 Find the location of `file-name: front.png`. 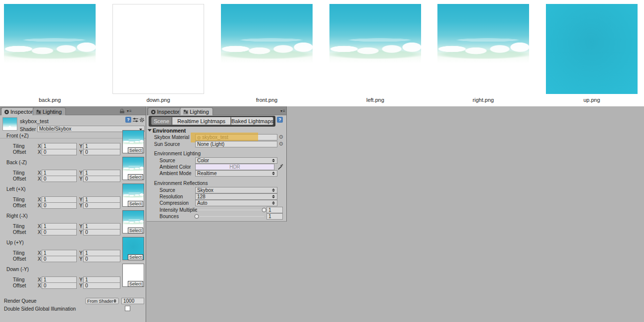

file-name: front.png is located at coordinates (267, 100).